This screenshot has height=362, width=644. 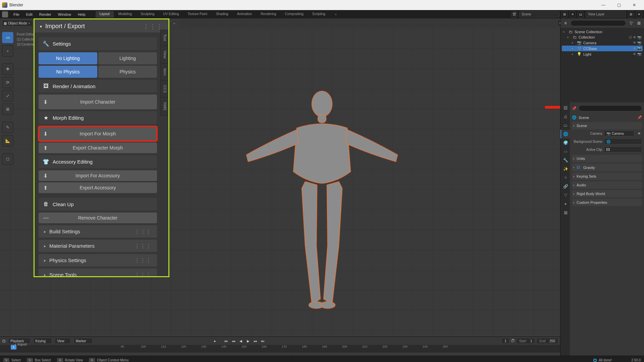 What do you see at coordinates (98, 148) in the screenshot?
I see `big-export-morph-button: ⬆Export Character Morph` at bounding box center [98, 148].